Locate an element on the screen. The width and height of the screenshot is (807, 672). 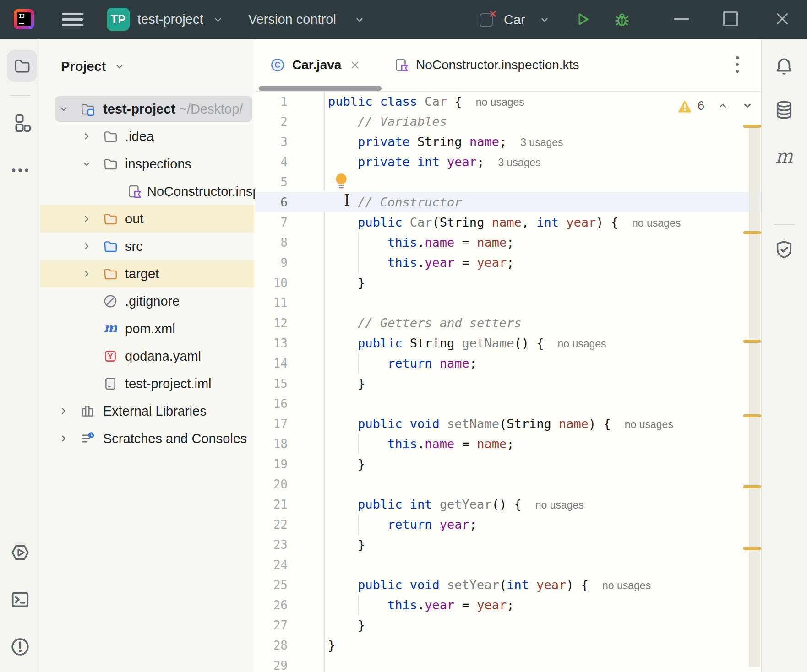
code-line-14: 14 return name; is located at coordinates (508, 363).